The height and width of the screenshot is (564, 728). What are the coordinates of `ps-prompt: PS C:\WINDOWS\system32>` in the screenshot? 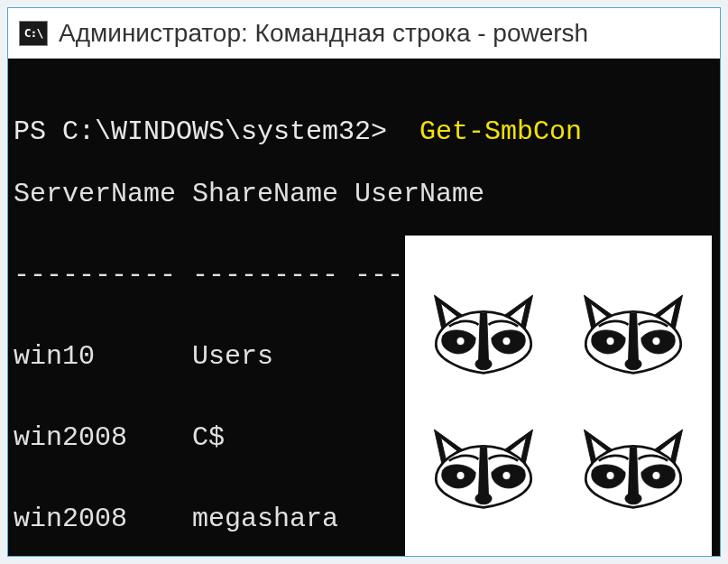 It's located at (200, 132).